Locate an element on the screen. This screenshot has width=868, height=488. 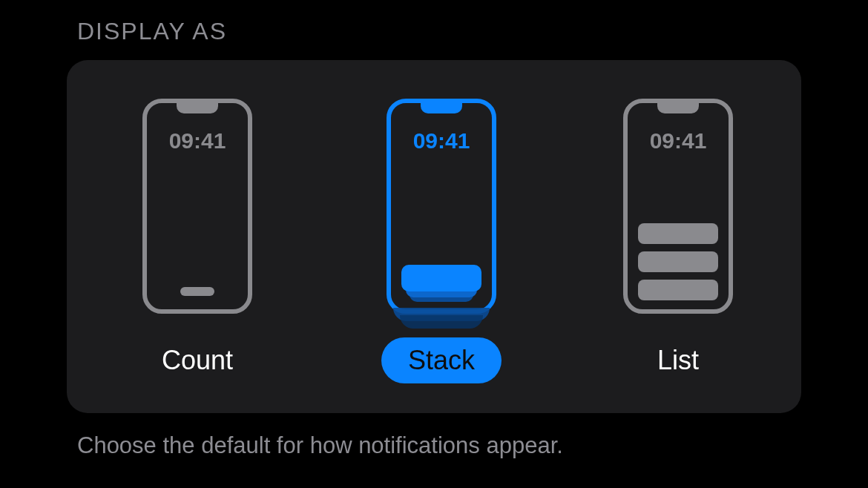
option-stack: 09:41 Stack is located at coordinates (441, 241).